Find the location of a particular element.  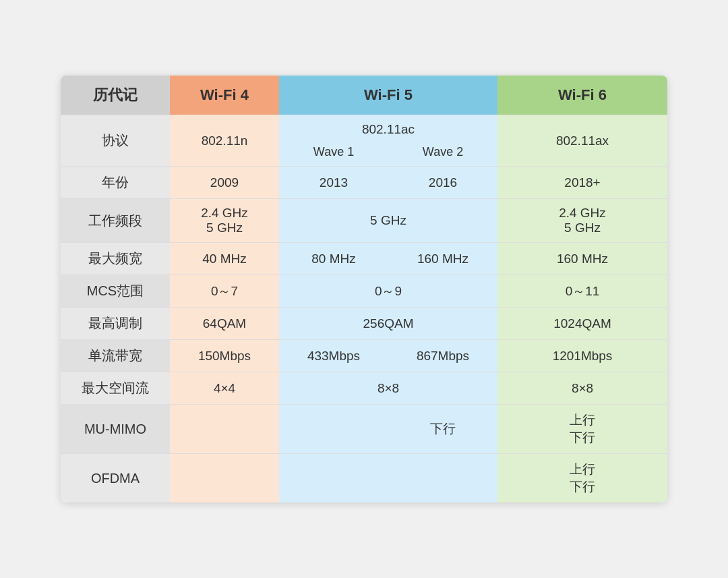

label-ofdma: OFDMA is located at coordinates (115, 479).